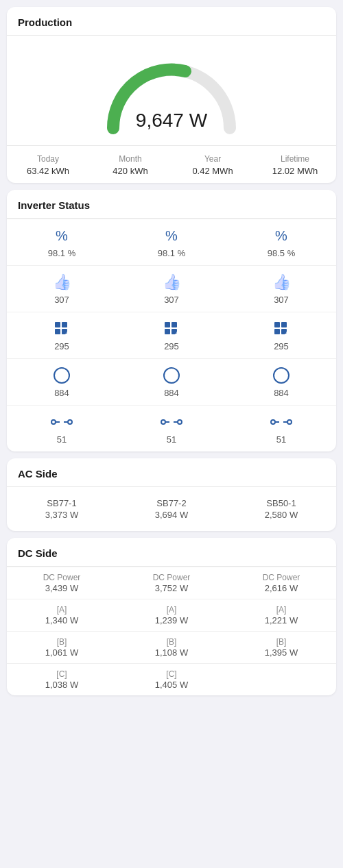 Image resolution: width=343 pixels, height=868 pixels. I want to click on metric-val-thumbs-0: 307, so click(62, 300).